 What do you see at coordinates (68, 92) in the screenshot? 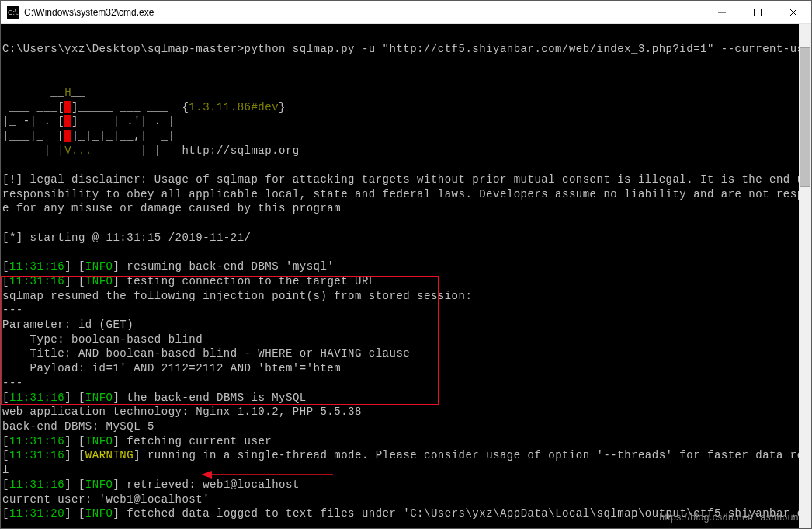
I see `banner-h: H` at bounding box center [68, 92].